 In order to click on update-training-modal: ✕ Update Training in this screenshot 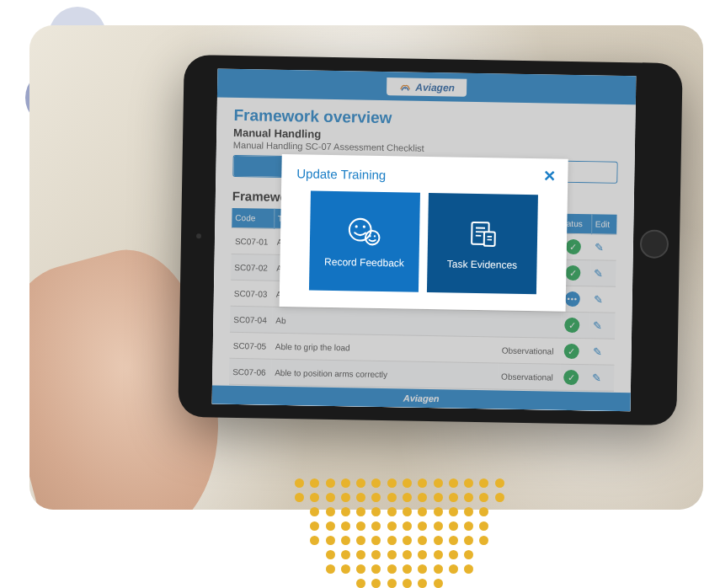, I will do `click(424, 233)`.